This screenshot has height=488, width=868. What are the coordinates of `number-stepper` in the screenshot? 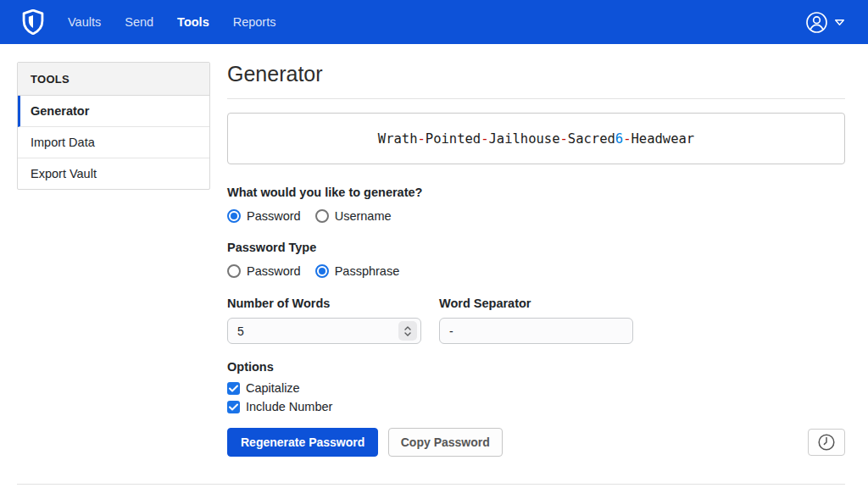 It's located at (408, 330).